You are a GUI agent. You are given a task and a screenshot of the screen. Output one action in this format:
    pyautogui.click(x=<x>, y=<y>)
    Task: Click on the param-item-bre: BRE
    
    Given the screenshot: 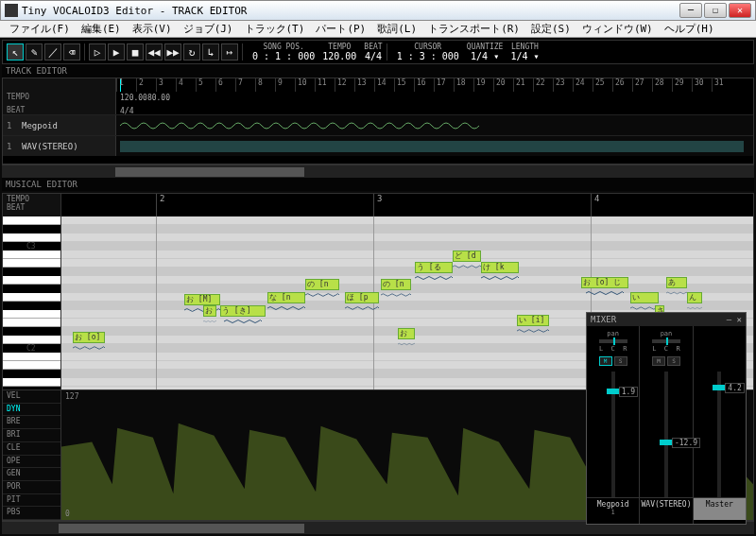 What is the action you would take?
    pyautogui.click(x=32, y=423)
    